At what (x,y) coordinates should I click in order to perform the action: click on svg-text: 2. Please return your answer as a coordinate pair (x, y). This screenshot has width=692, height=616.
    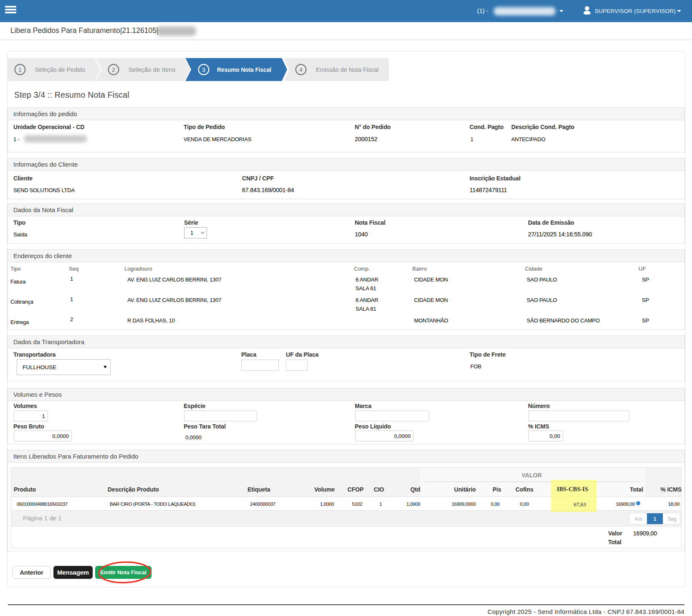
    Looking at the image, I should click on (114, 69).